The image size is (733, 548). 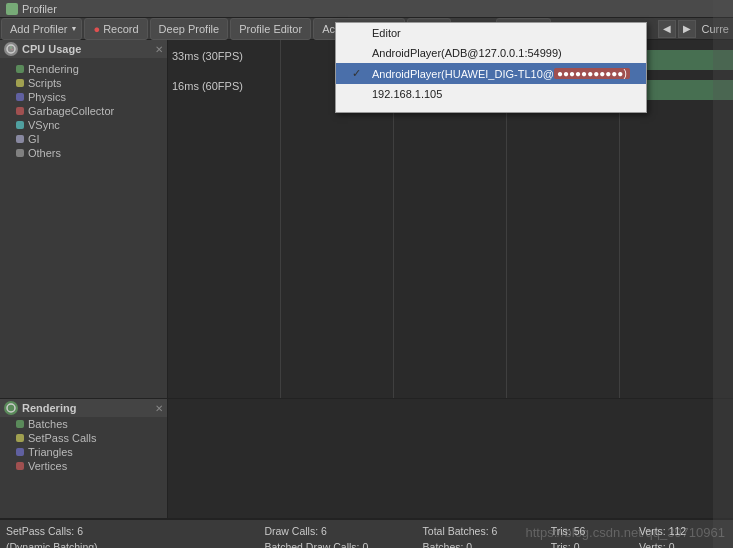 I want to click on dropdown-item-androidplayer-adb: AndroidPlayer(ADB@127.0.0.1:54999), so click(x=491, y=53).